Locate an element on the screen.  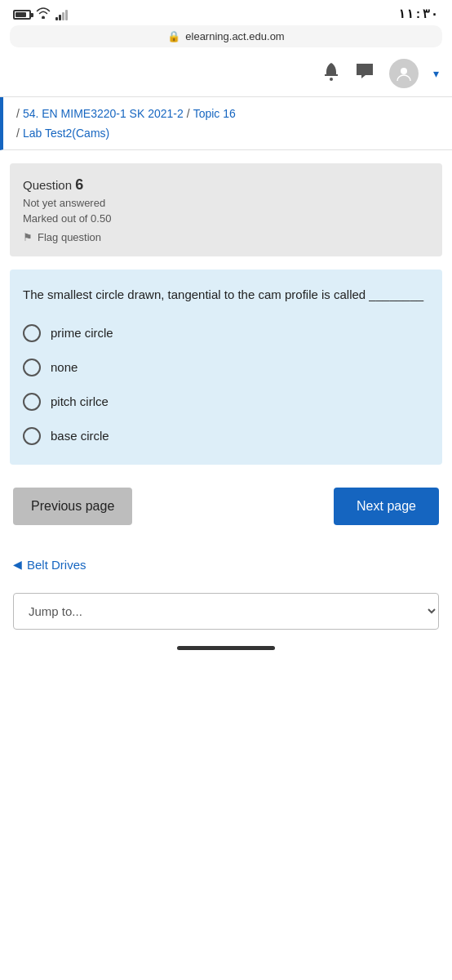
lock-icon: 🔒 is located at coordinates (174, 36).